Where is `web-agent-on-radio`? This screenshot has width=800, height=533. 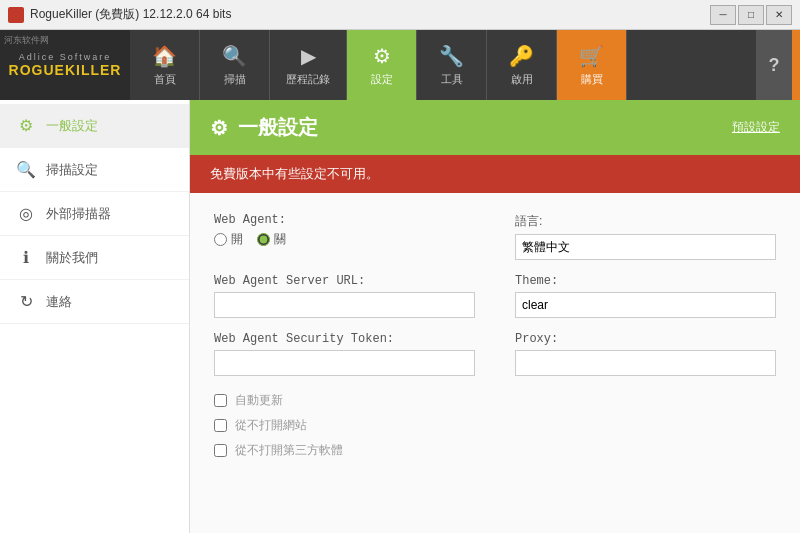 web-agent-on-radio is located at coordinates (220, 240).